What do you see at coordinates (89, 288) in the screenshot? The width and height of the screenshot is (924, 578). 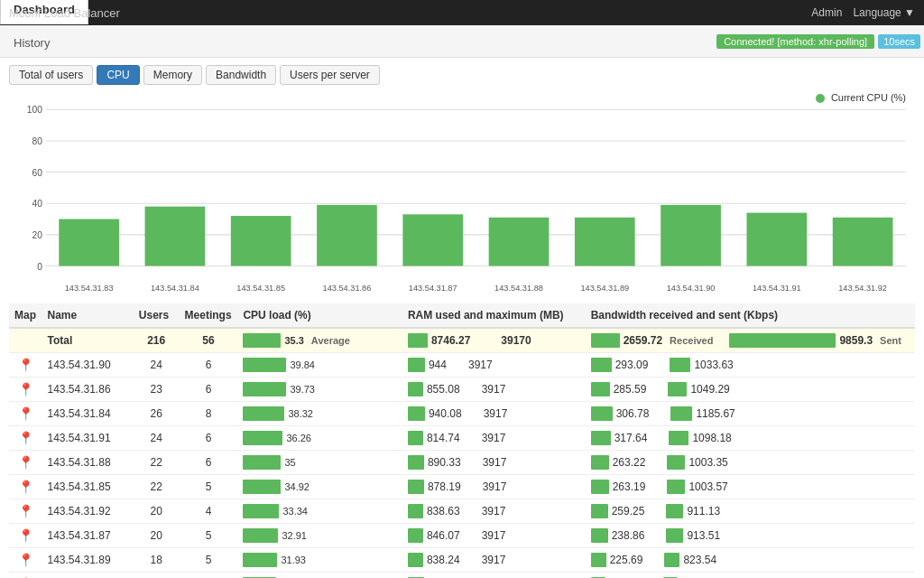 I see `svg-text: 143.54.31.83` at bounding box center [89, 288].